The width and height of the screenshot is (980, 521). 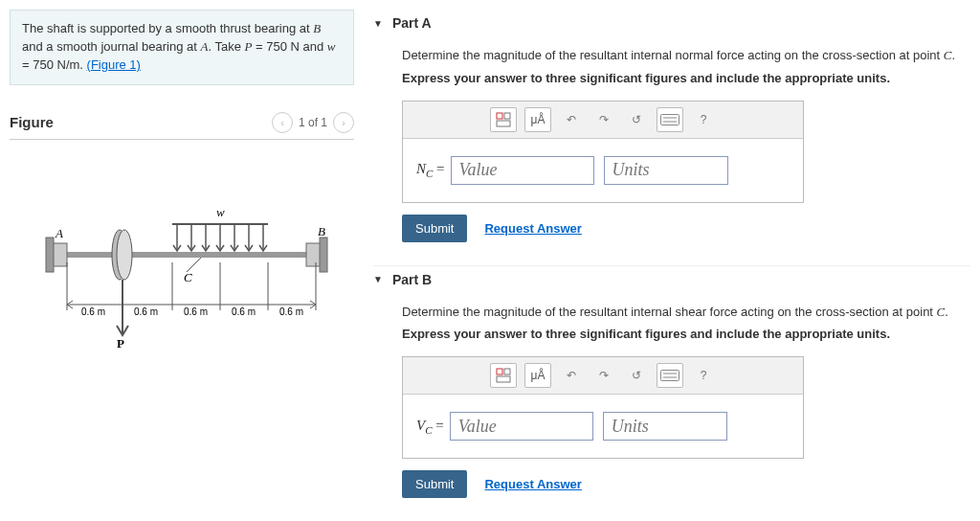 I want to click on svg-text: A, so click(x=59, y=234).